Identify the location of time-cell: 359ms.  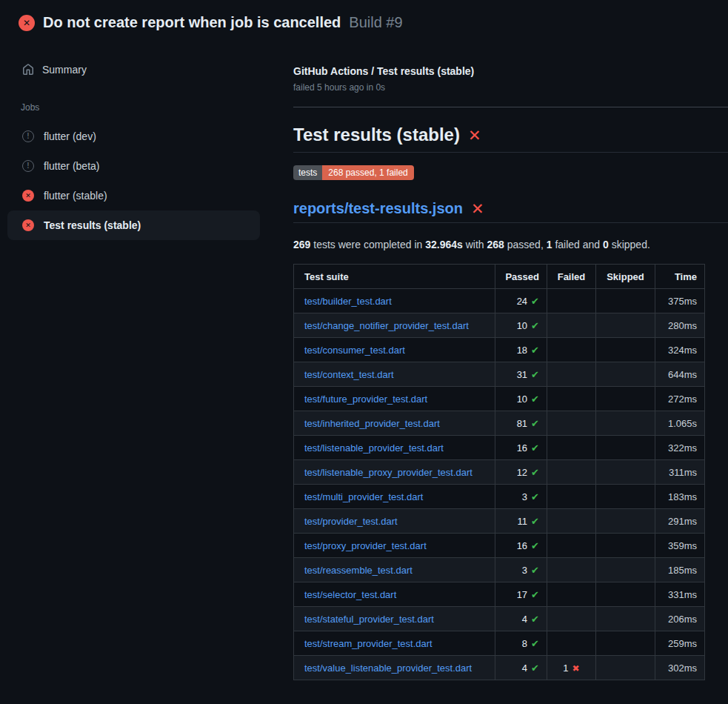
(680, 545).